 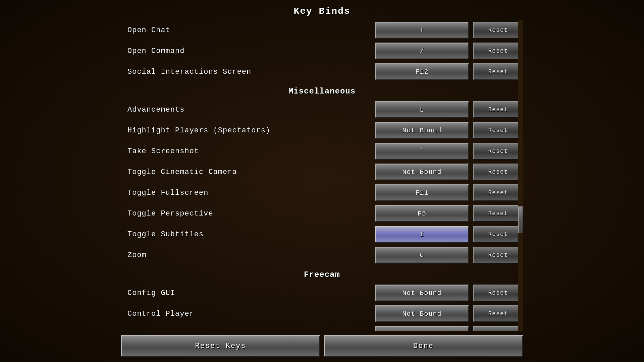 I want to click on binding-row: Toggle PerspectiveF5Reset, so click(x=322, y=214).